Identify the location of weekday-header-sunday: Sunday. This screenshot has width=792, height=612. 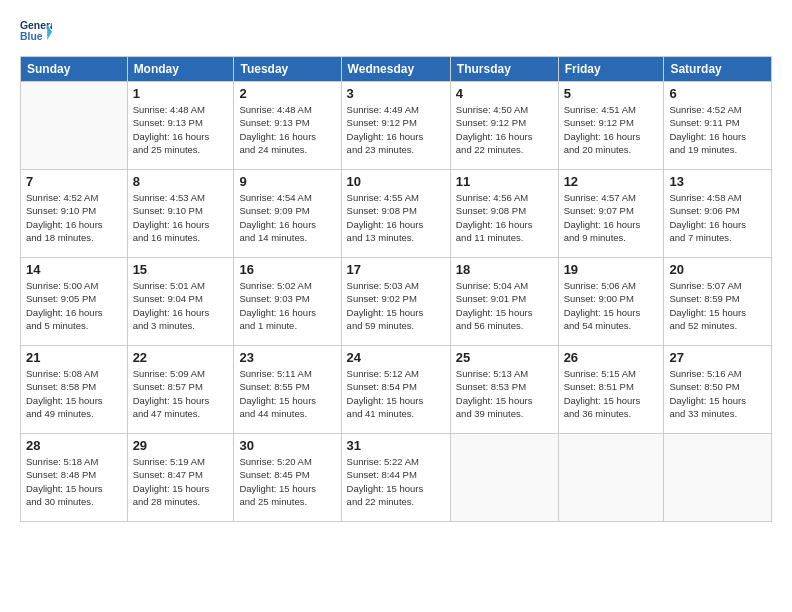
(74, 70).